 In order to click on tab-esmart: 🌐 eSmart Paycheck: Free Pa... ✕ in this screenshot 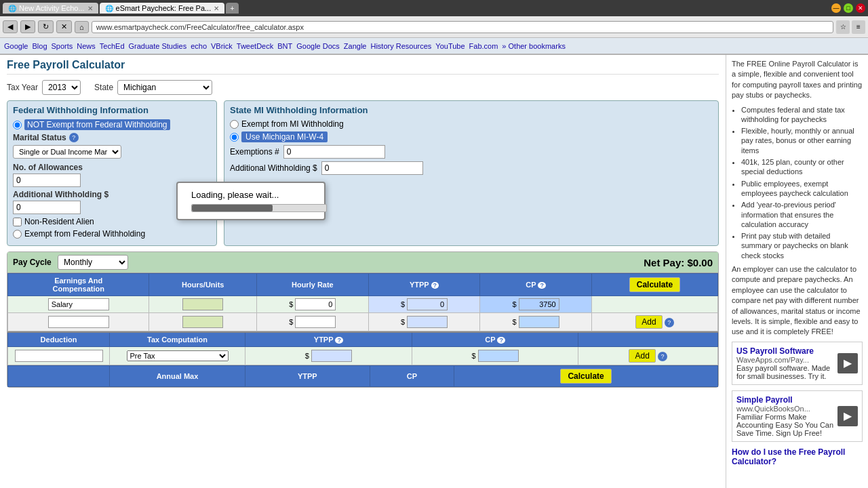, I will do `click(163, 8)`.